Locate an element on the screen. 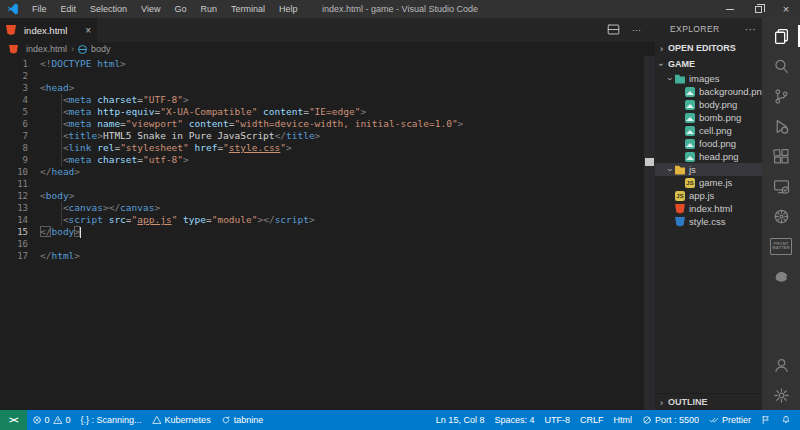 This screenshot has width=800, height=430. menu-go: Go is located at coordinates (180, 9).